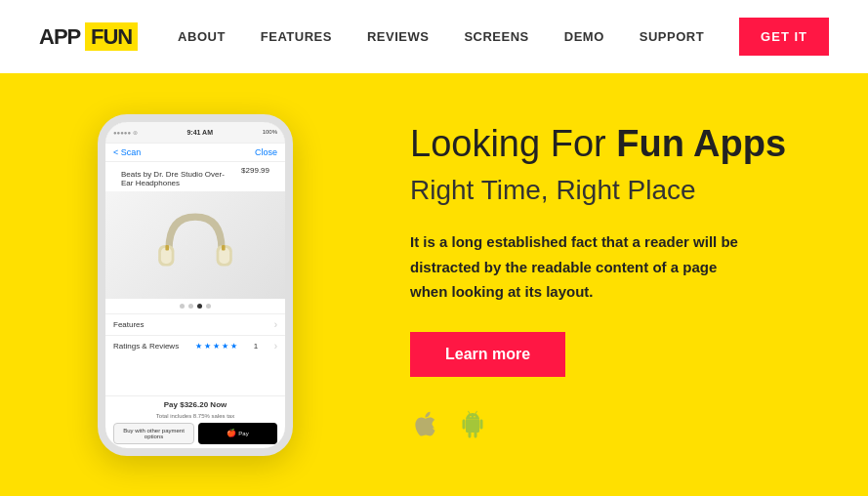 The image size is (868, 496). What do you see at coordinates (195, 245) in the screenshot?
I see `headphones-svg` at bounding box center [195, 245].